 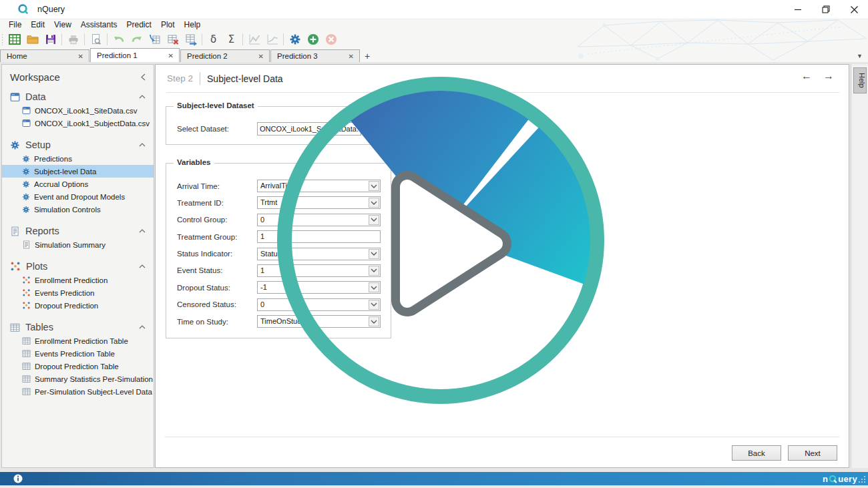 I want to click on subject-level-dataset-group: Subject-level Dataset Select Dataset:, so click(x=278, y=126).